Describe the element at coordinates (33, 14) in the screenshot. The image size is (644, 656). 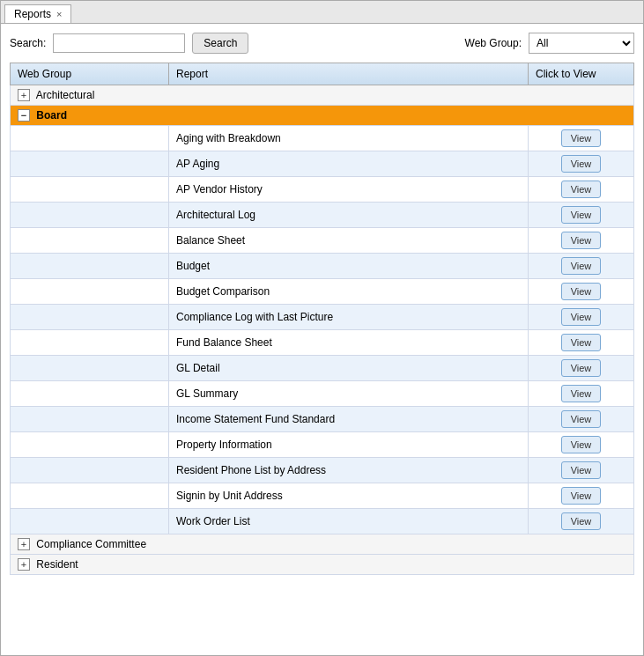
I see `tab-label: Reports` at that location.